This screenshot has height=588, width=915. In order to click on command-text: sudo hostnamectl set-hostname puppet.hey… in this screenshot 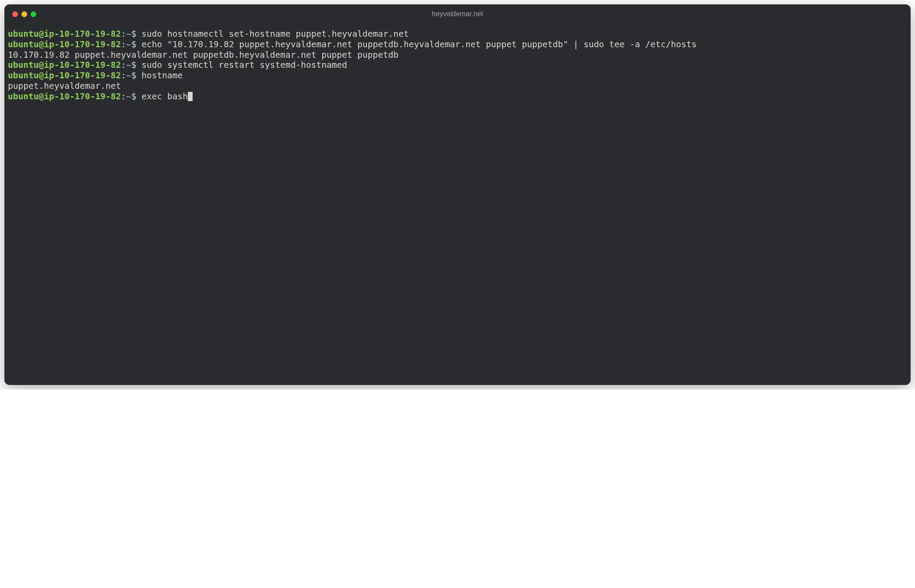, I will do `click(275, 34)`.